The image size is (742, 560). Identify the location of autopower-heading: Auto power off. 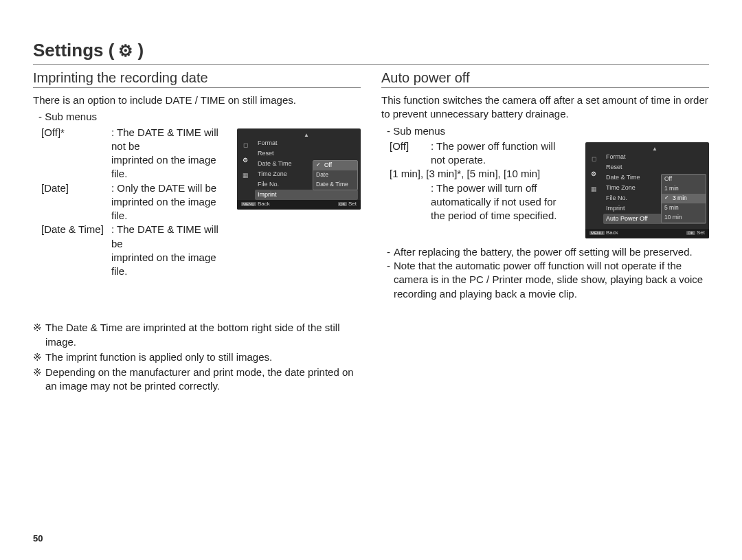
(546, 79).